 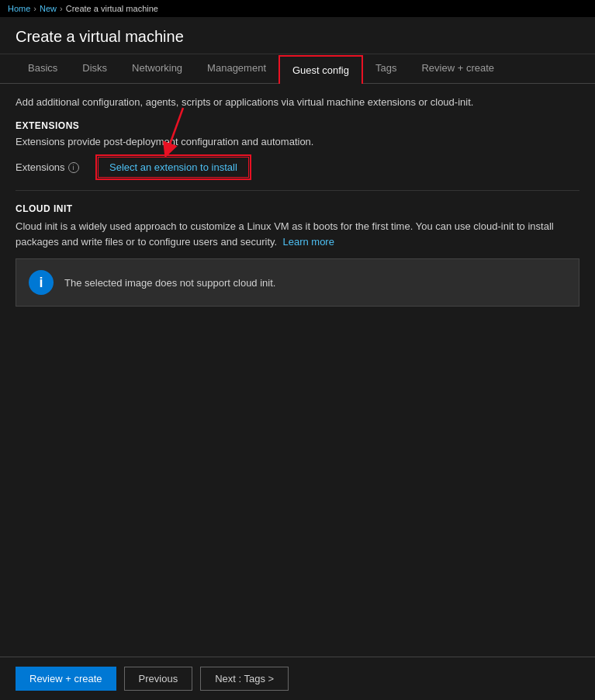 What do you see at coordinates (308, 242) in the screenshot?
I see `learn-more-link: Learn more` at bounding box center [308, 242].